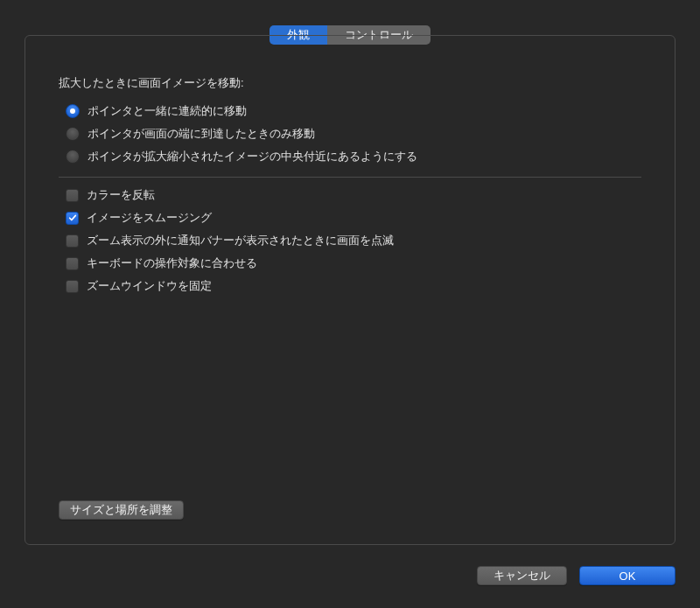  What do you see at coordinates (350, 134) in the screenshot?
I see `move-image-radiogroup: ポインタと一緒に連続的に移動 ポインタが画面の端に到達したときのみ移動 ポインタ…` at bounding box center [350, 134].